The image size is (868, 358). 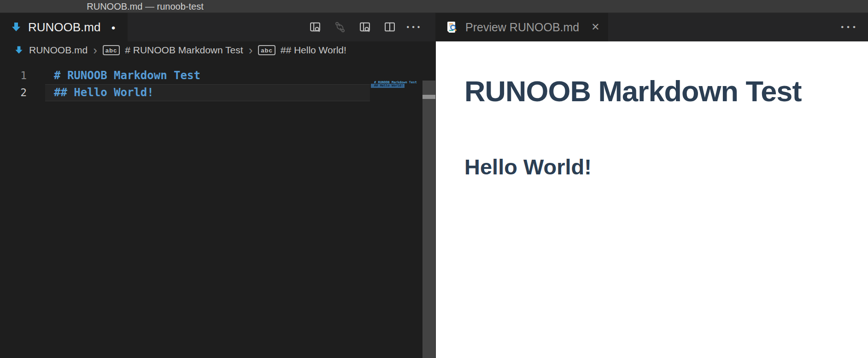 I want to click on title-bar: RUNOOB.md — runoob-test, so click(x=434, y=6).